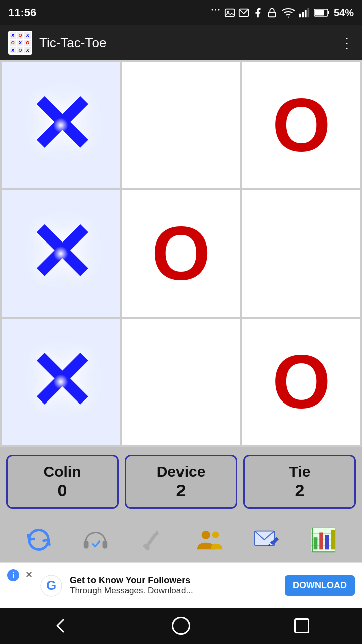 Image resolution: width=362 pixels, height=644 pixels. What do you see at coordinates (51, 586) in the screenshot?
I see `ad-logo: G` at bounding box center [51, 586].